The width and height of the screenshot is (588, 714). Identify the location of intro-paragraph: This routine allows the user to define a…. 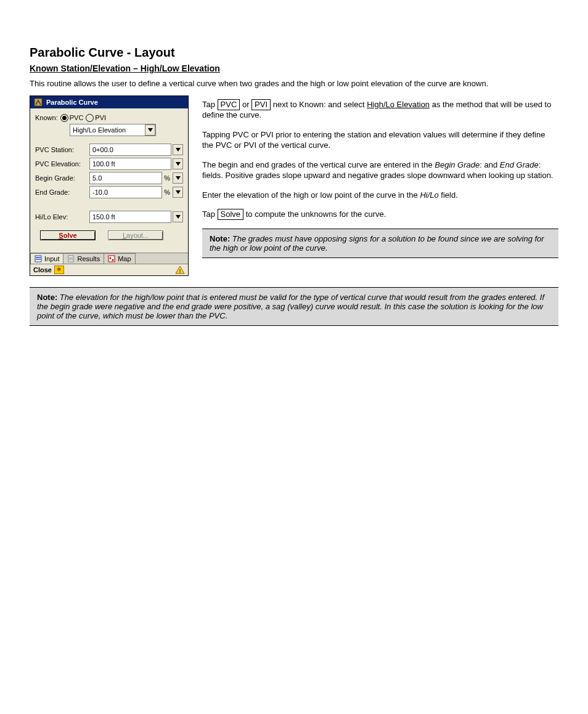
(294, 84).